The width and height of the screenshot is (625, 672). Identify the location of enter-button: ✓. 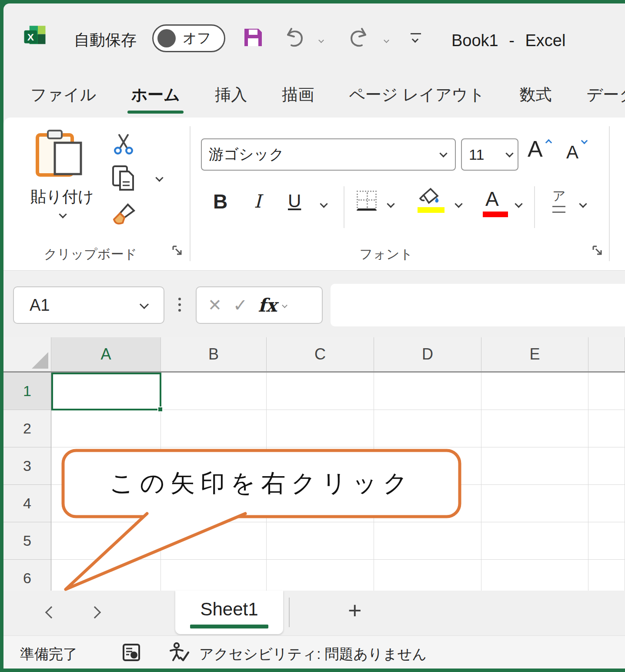
(241, 305).